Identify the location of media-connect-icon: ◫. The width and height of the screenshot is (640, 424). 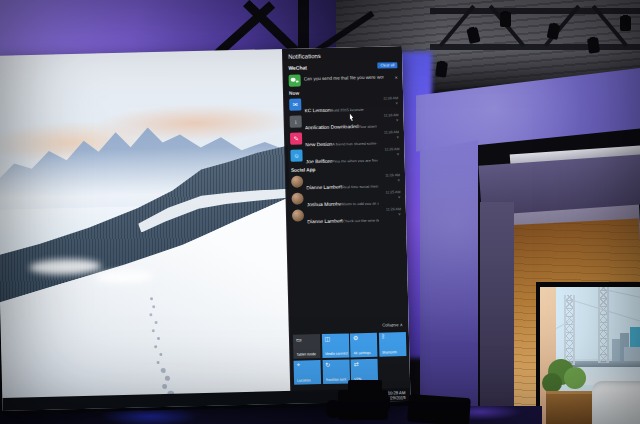
(327, 338).